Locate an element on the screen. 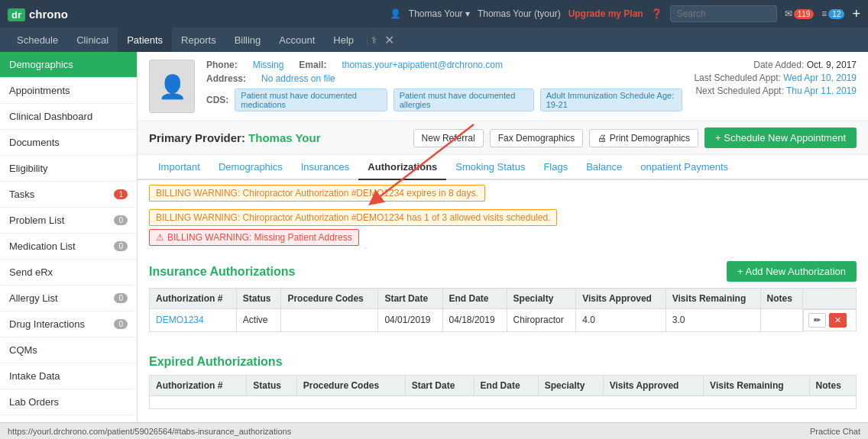 The width and height of the screenshot is (868, 439). ecol-end-date: End Date is located at coordinates (506, 385).